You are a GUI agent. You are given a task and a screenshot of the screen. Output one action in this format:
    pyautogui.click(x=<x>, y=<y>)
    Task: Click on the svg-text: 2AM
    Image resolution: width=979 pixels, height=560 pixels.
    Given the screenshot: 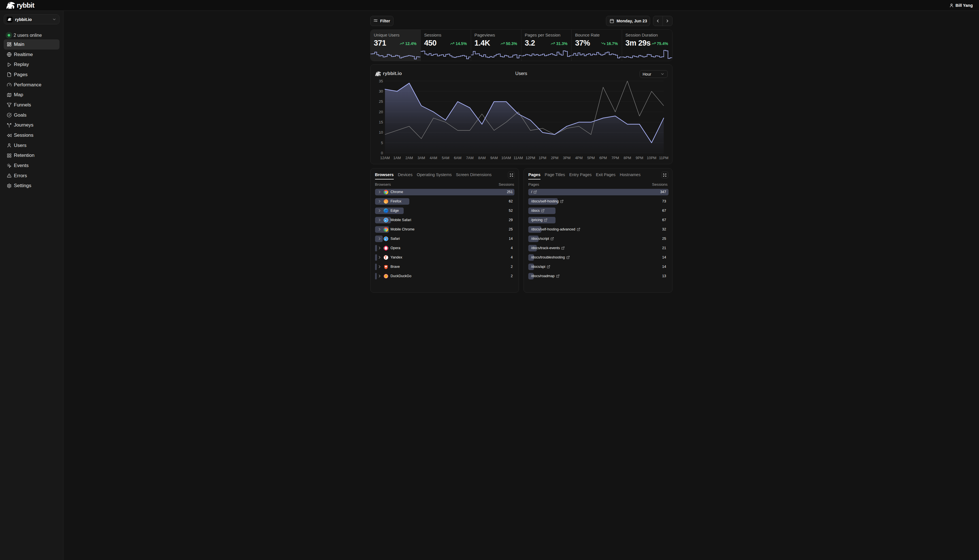 What is the action you would take?
    pyautogui.click(x=409, y=158)
    